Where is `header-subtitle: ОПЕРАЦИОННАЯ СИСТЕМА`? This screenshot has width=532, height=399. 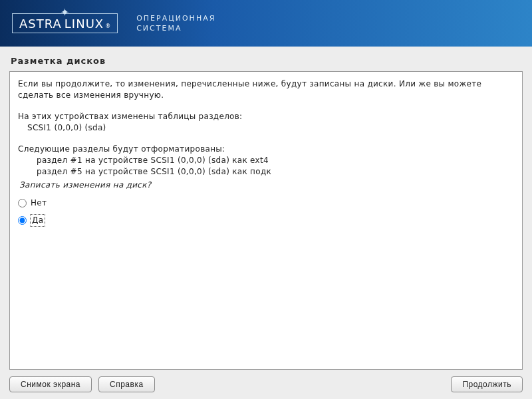 header-subtitle: ОПЕРАЦИОННАЯ СИСТЕМА is located at coordinates (176, 24).